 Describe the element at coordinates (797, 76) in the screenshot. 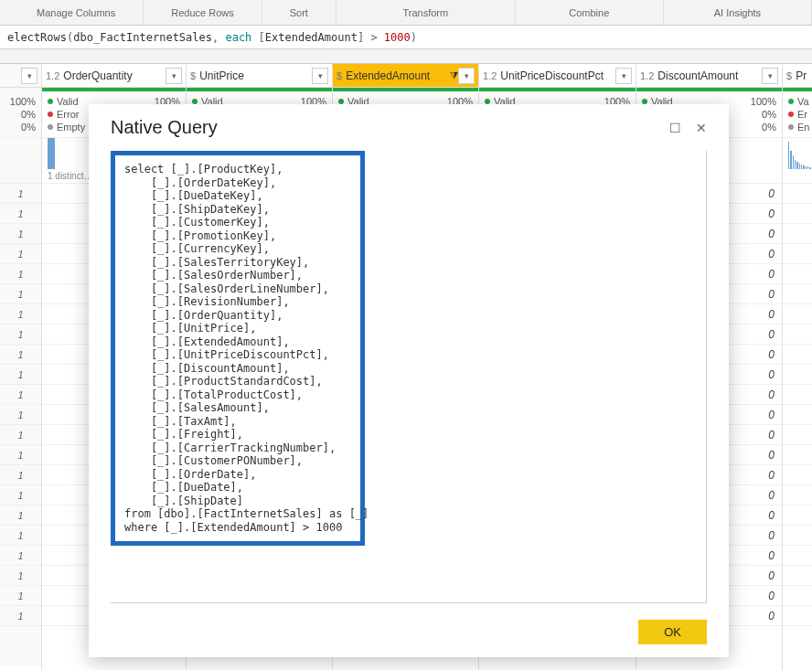

I see `column-header: $Pr` at that location.